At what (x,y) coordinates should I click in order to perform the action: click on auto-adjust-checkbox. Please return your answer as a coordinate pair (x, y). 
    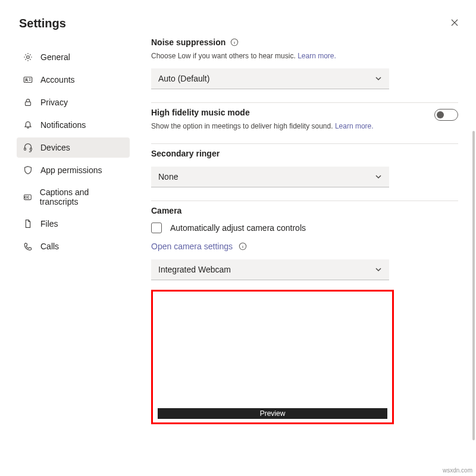
    Looking at the image, I should click on (156, 228).